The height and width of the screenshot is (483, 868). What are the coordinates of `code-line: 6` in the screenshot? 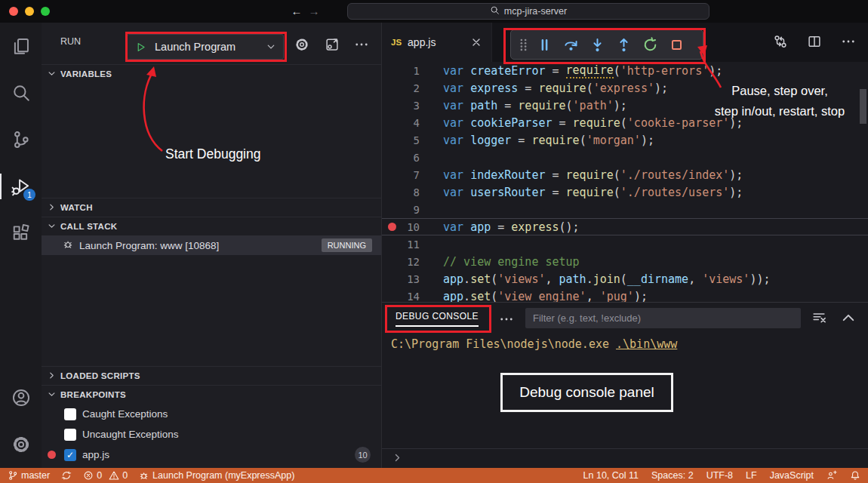 It's located at (625, 157).